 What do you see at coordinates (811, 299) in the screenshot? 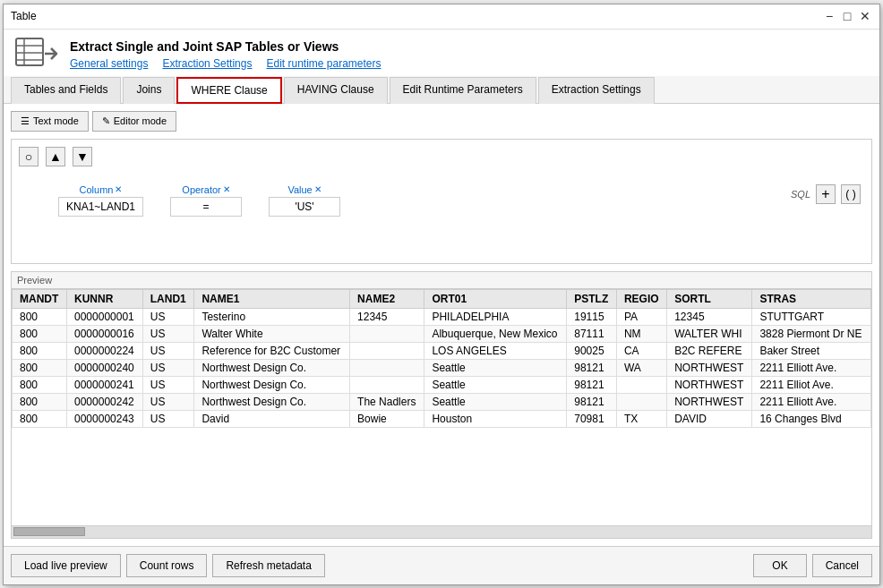
I see `col-stras: STRAS` at bounding box center [811, 299].